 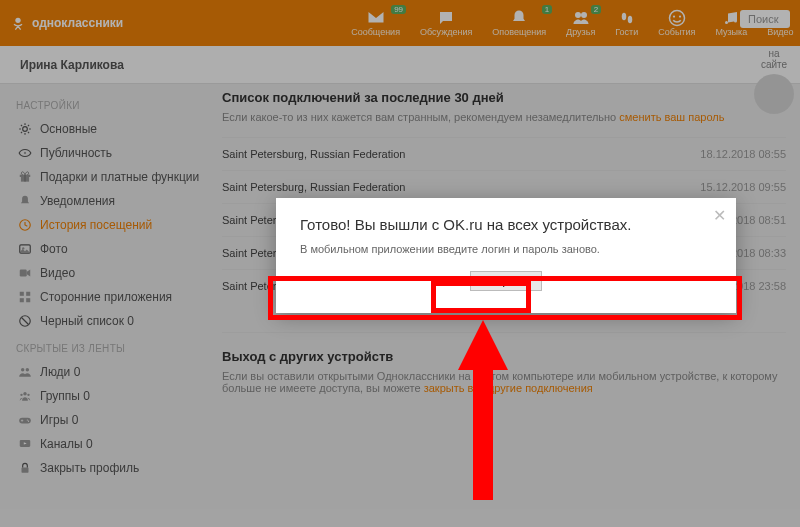 What do you see at coordinates (774, 59) in the screenshot?
I see `right-label: на сайте` at bounding box center [774, 59].